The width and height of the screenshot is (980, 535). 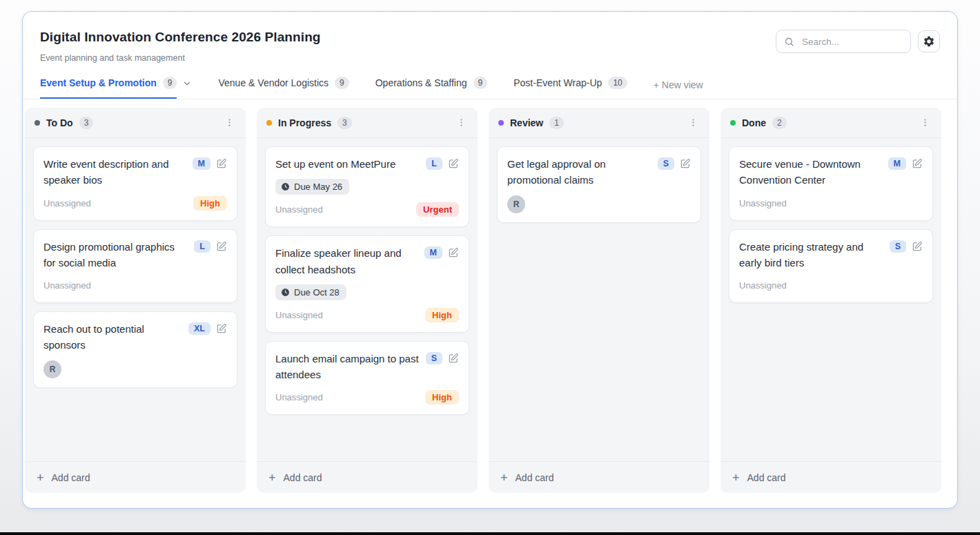 I want to click on card-title: Reach out to potential sponsors, so click(x=112, y=337).